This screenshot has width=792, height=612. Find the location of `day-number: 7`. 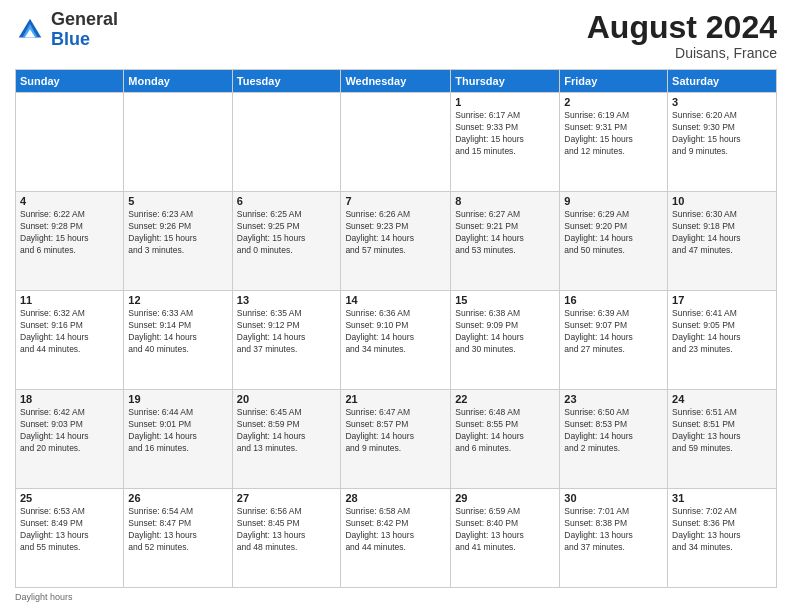

day-number: 7 is located at coordinates (396, 201).